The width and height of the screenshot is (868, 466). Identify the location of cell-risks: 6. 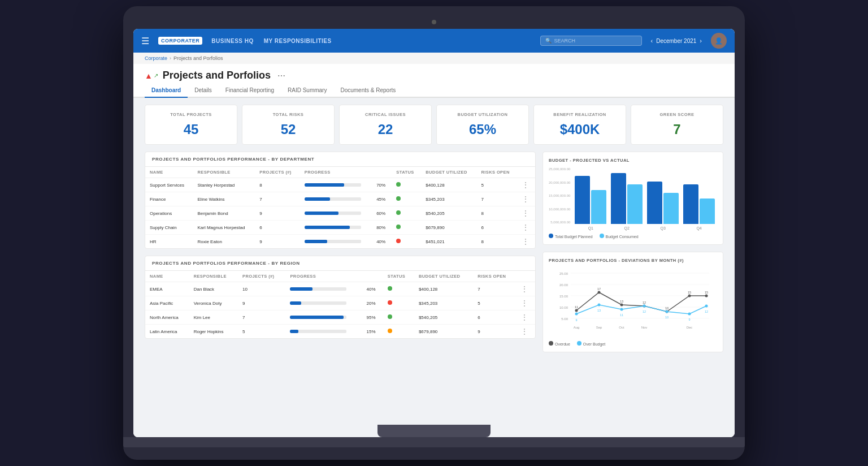
(497, 227).